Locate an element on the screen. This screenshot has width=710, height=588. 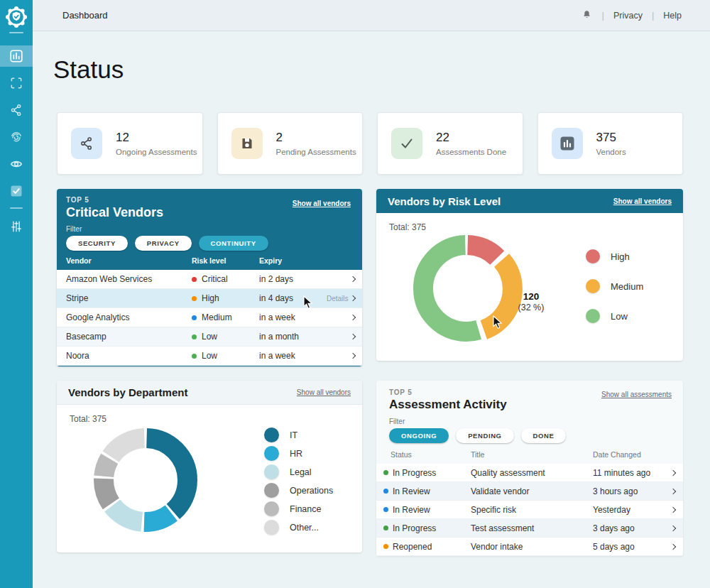
help-link: Help is located at coordinates (672, 16).